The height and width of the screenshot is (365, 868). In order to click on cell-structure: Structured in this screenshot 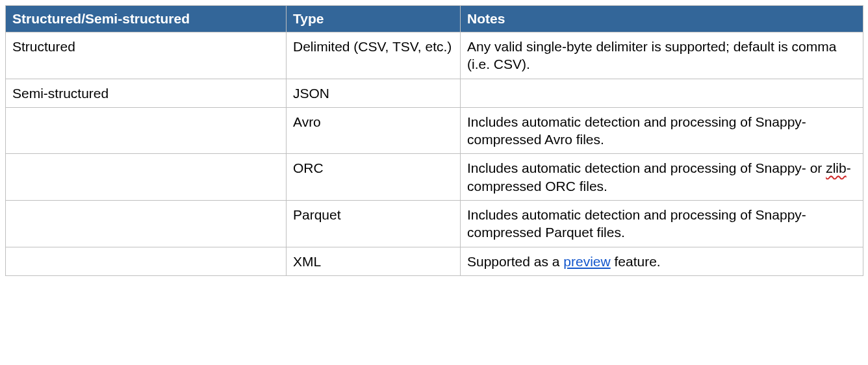, I will do `click(146, 56)`.